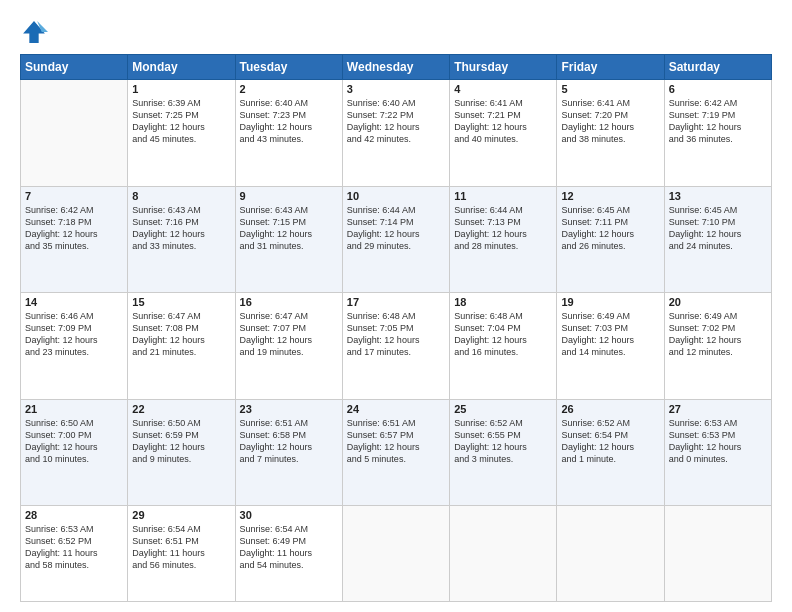  Describe the element at coordinates (181, 89) in the screenshot. I see `day-number: 1` at that location.